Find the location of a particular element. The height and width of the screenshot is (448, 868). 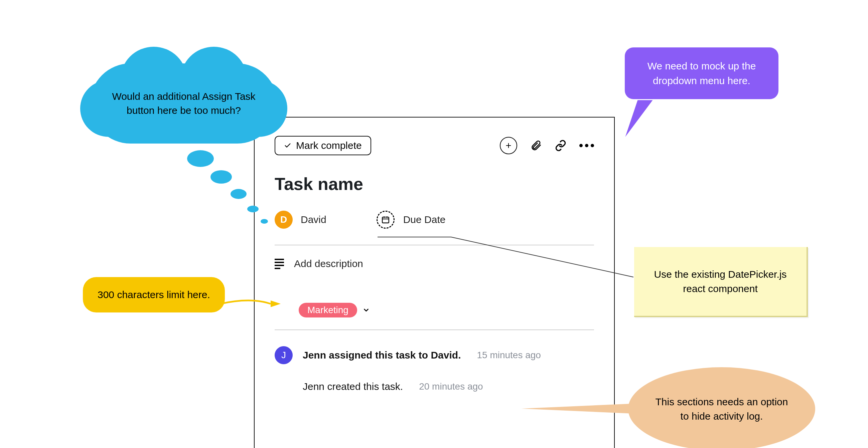

due-date-label: Due Date is located at coordinates (425, 219).